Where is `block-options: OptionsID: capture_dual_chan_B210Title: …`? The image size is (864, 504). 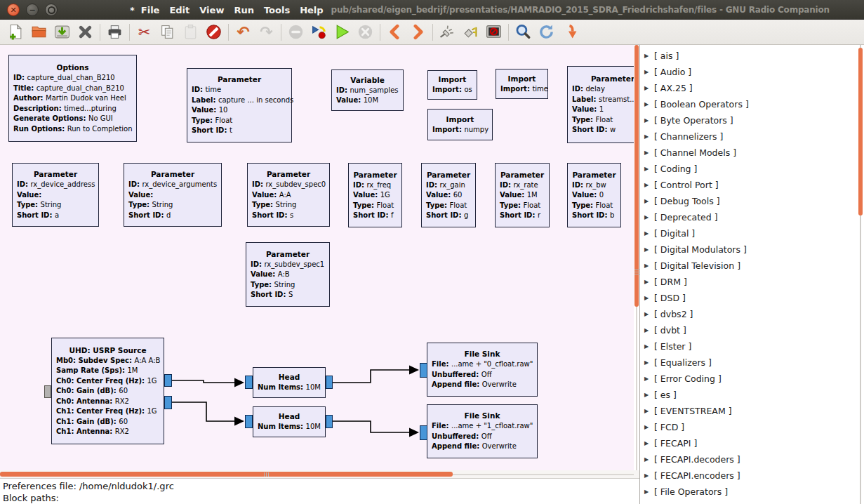 block-options: OptionsID: capture_dual_chan_B210Title: … is located at coordinates (73, 98).